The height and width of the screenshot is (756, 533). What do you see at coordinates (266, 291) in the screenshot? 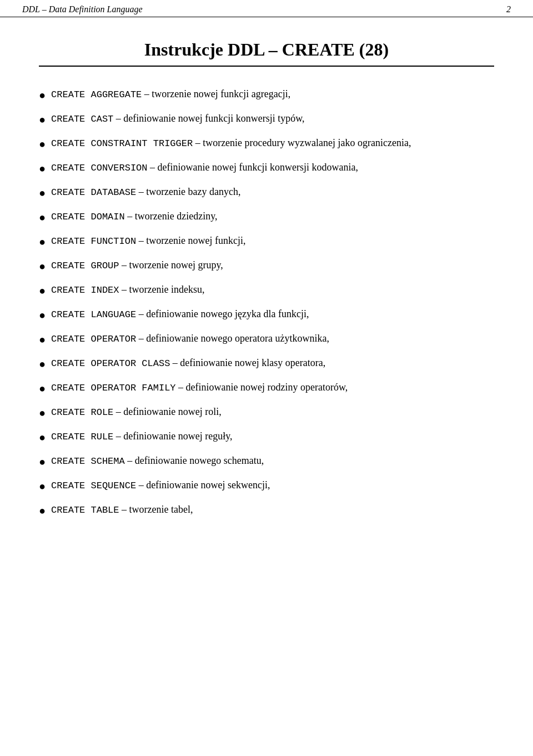
I see `list-item: ●CREATE INDEX – tworzenie indeksu,` at bounding box center [266, 291].